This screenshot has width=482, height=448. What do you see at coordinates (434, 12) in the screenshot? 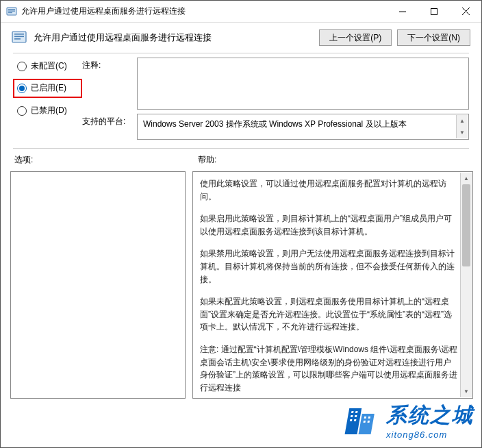
I see `maximize-button` at bounding box center [434, 12].